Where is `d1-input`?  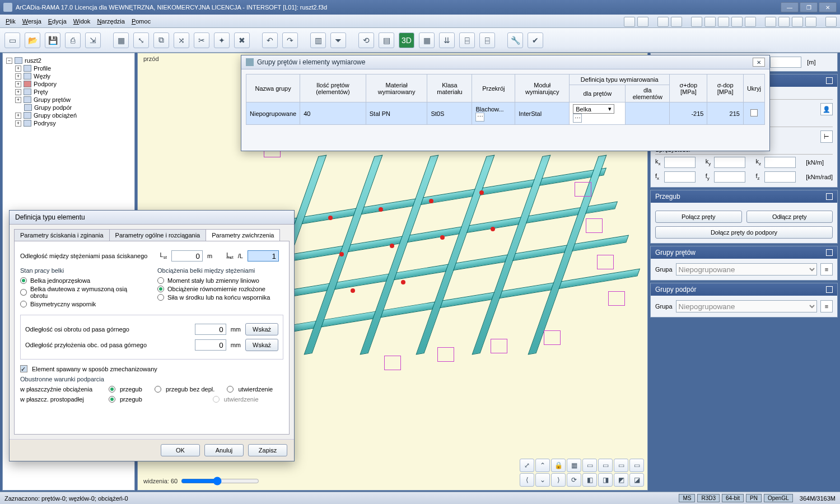
d1-input is located at coordinates (211, 329).